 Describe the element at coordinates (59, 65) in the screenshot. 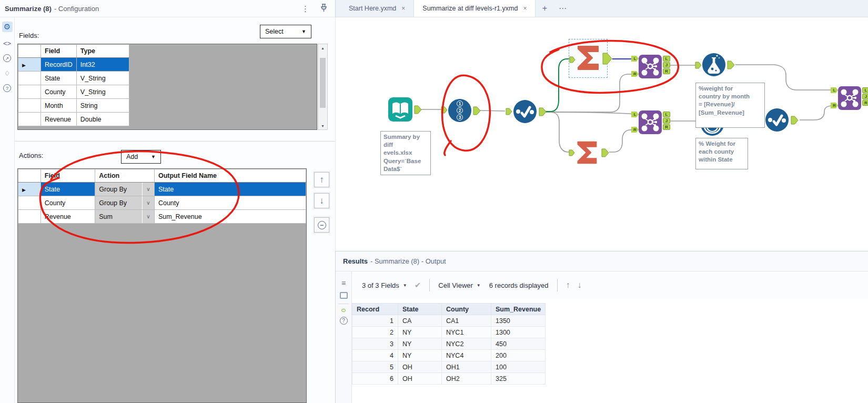

I see `field-cell: RecordID` at that location.